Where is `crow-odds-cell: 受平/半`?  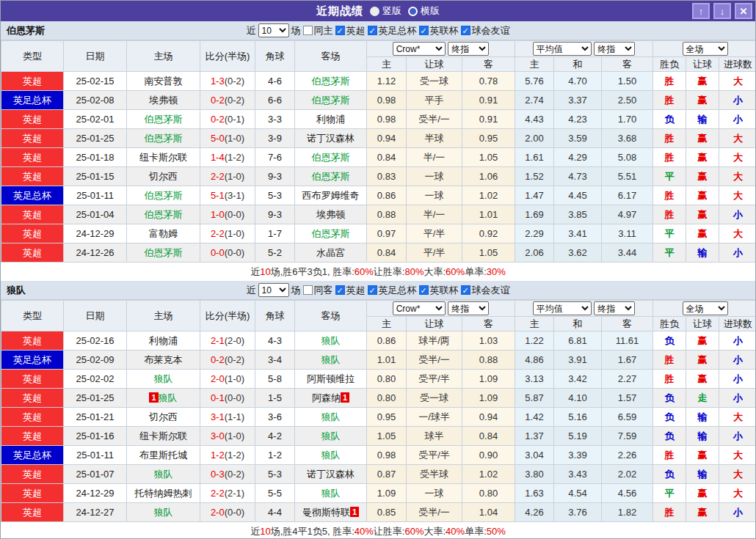
crow-odds-cell: 受平/半 is located at coordinates (435, 455).